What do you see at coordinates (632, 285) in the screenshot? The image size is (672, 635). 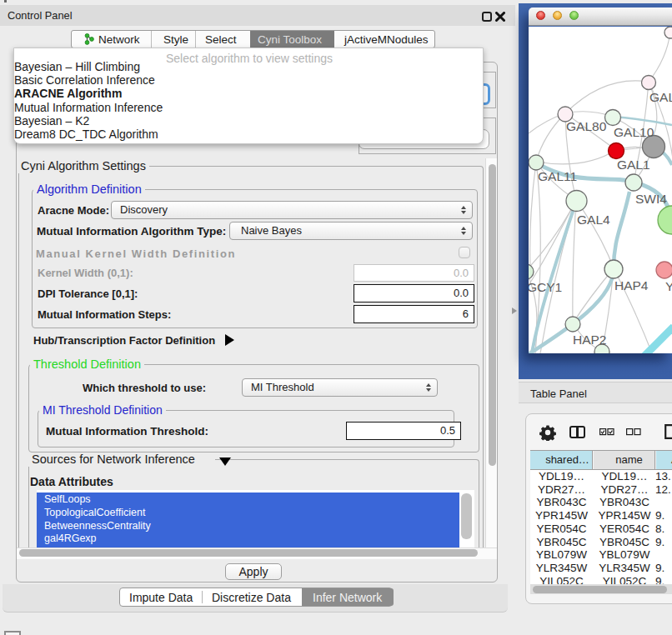 I see `svg-text: HAP4` at bounding box center [632, 285].